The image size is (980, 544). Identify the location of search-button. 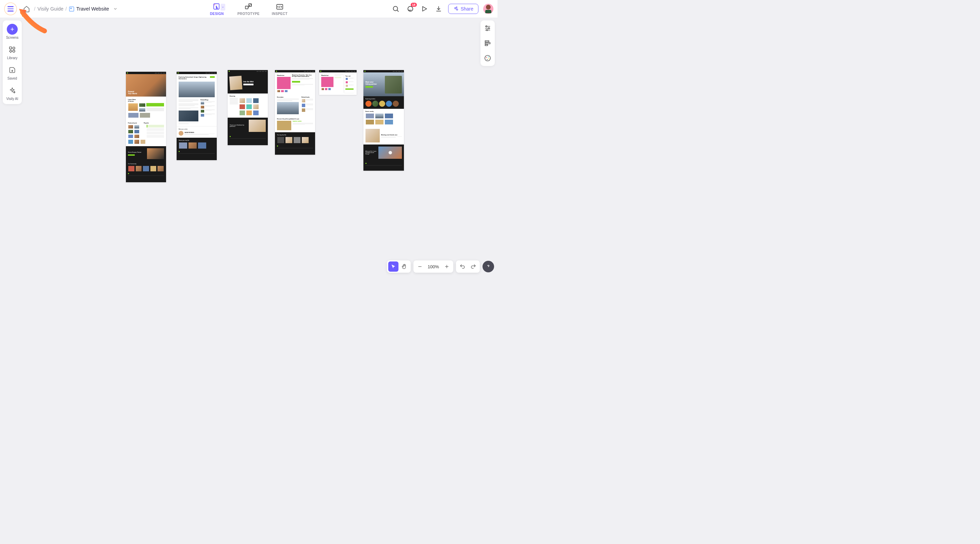
(396, 9).